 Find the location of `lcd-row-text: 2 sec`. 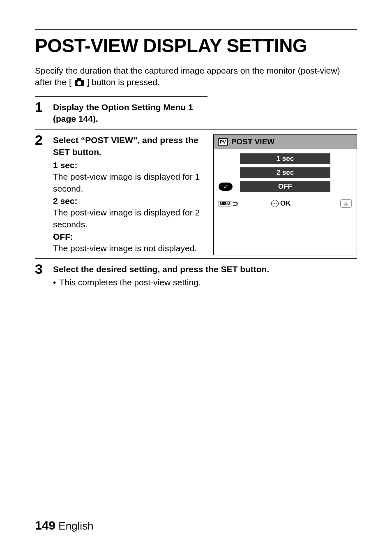

lcd-row-text: 2 sec is located at coordinates (285, 173).